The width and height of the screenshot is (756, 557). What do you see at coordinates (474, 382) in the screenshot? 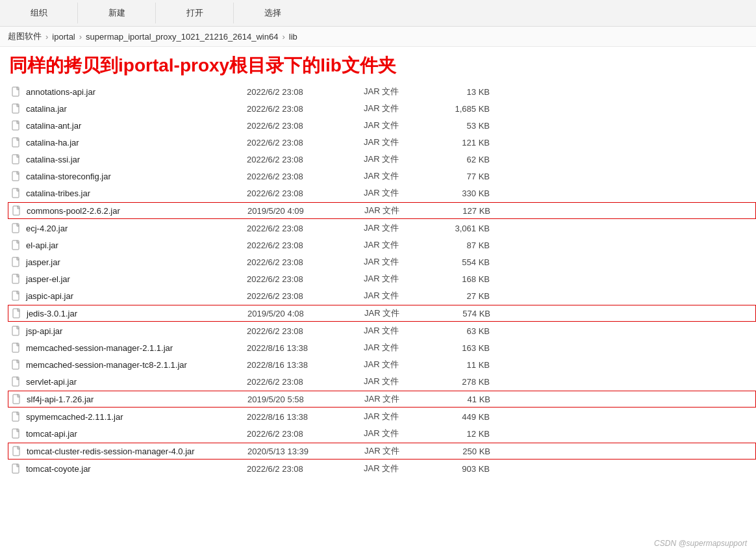
I see `file-size: 278 KB` at bounding box center [474, 382].